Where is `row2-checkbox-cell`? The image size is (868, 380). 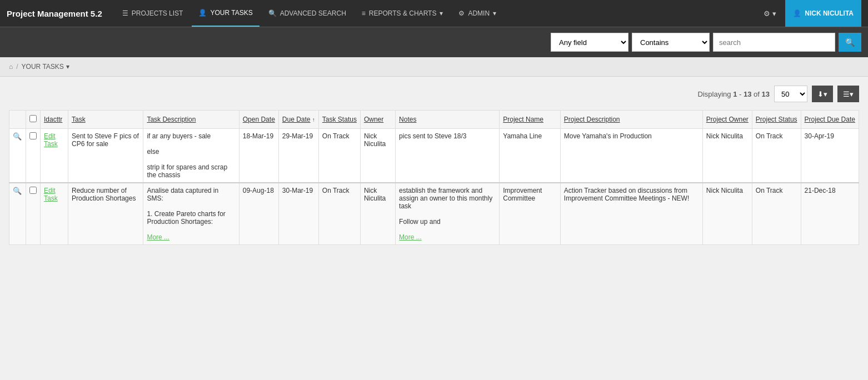 row2-checkbox-cell is located at coordinates (33, 214).